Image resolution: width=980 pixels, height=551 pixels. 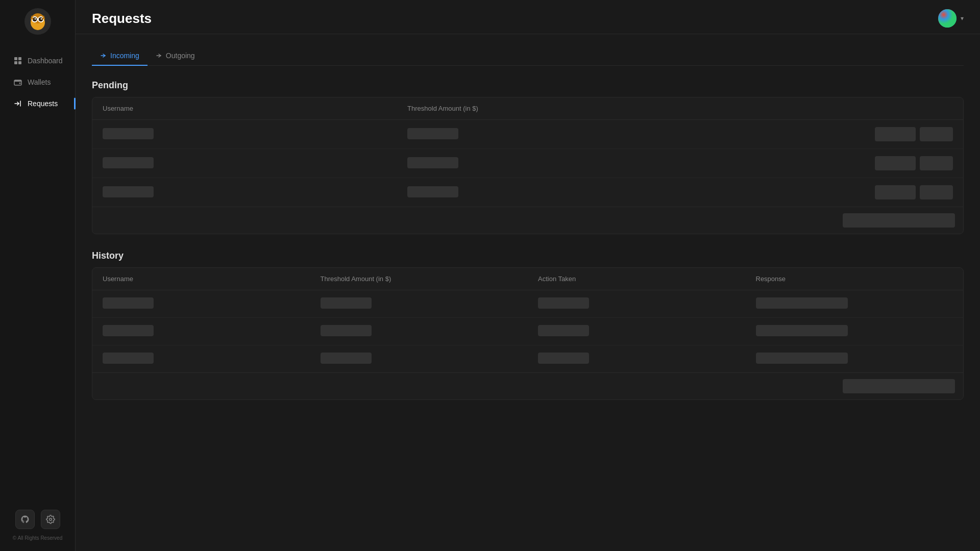 What do you see at coordinates (637, 304) in the screenshot?
I see `history-row1-action` at bounding box center [637, 304].